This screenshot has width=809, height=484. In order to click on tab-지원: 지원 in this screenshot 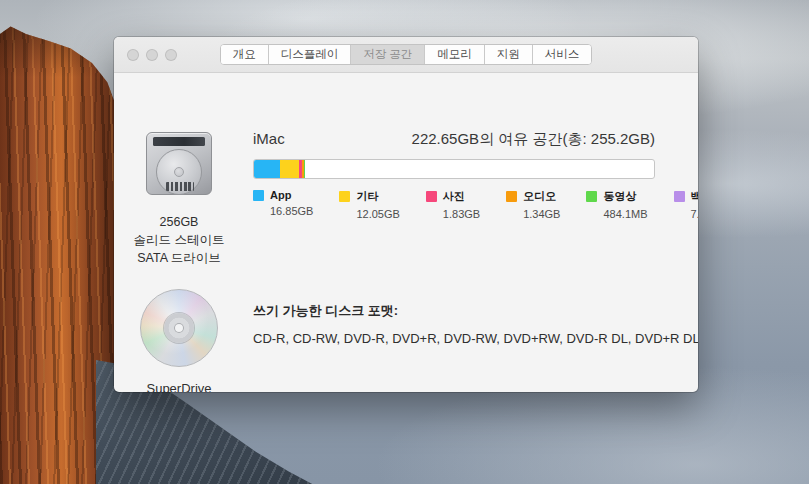, I will do `click(509, 54)`.